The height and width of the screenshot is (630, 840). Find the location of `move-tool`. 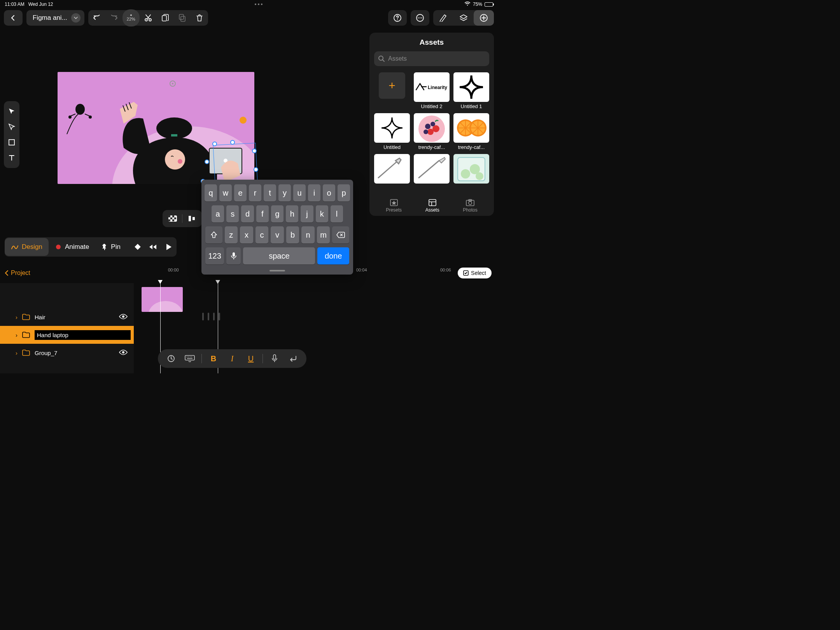

move-tool is located at coordinates (12, 111).